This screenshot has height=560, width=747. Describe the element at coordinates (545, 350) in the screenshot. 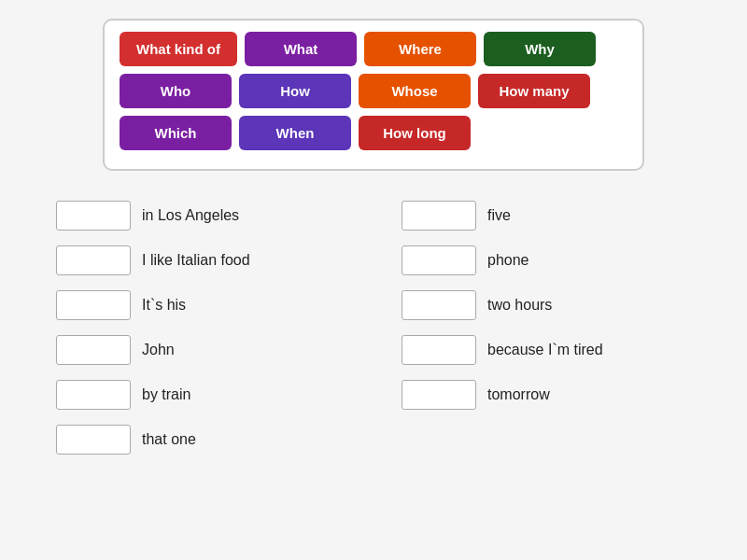

I see `answer-label-right-4: because I`m tired` at that location.